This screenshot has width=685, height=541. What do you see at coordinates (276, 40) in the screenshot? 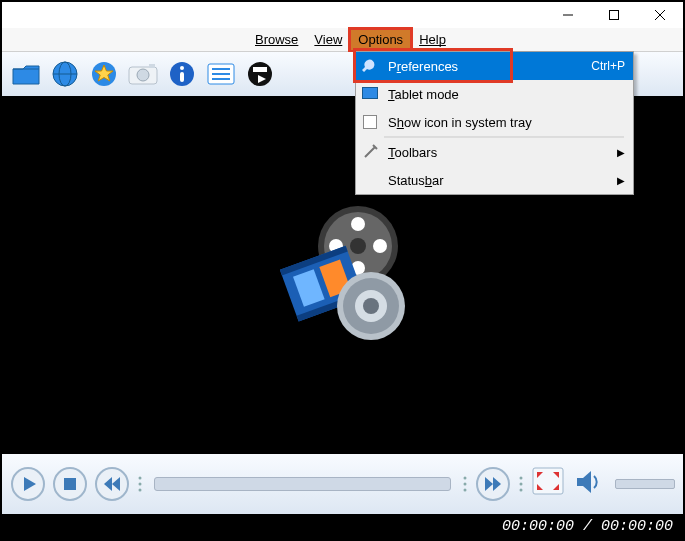
I see `menu-browse: Browse` at bounding box center [276, 40].